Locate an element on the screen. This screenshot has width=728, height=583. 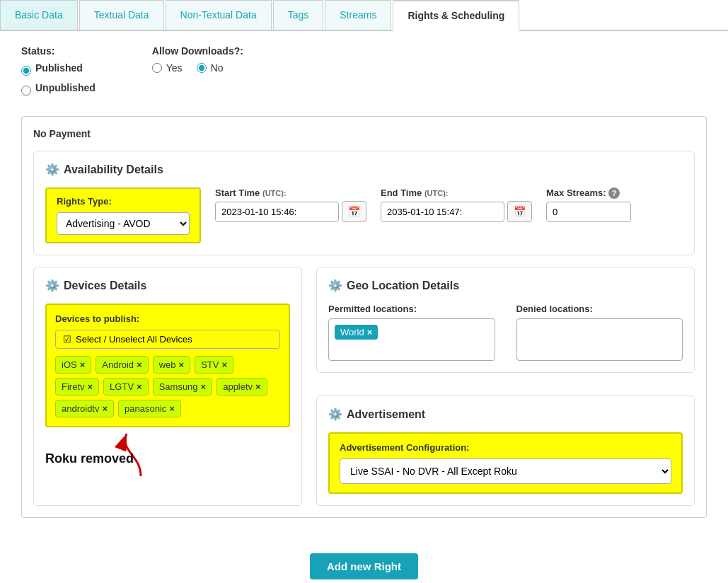
tab-non-textual-data: Non-Textual Data is located at coordinates (219, 15).